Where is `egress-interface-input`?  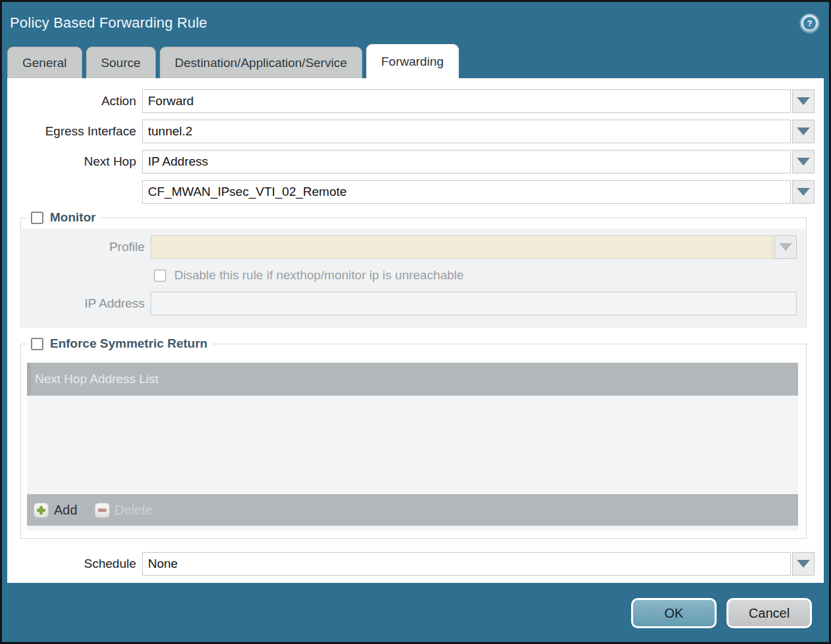
egress-interface-input is located at coordinates (467, 131).